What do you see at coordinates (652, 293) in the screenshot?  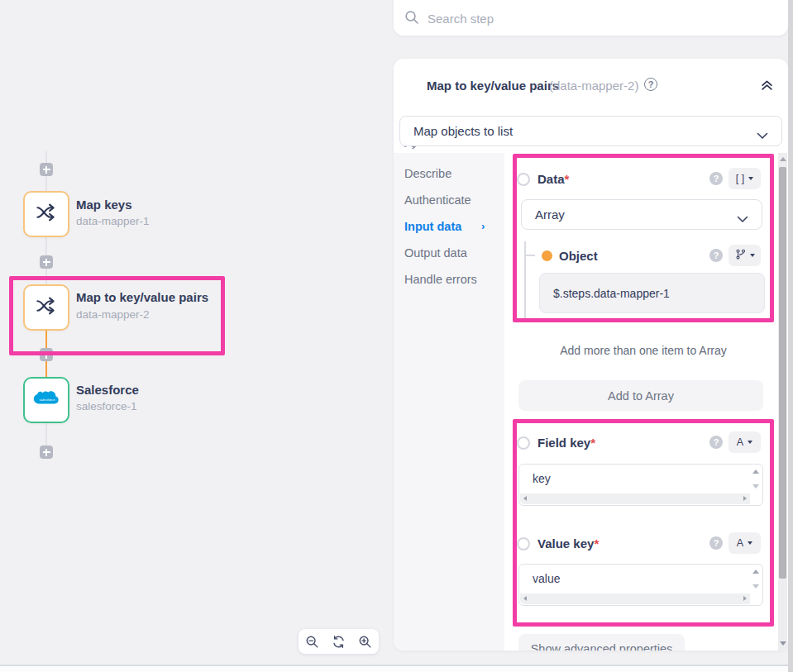 I see `object-jsonpath-input: $.steps.data-mapper-1` at bounding box center [652, 293].